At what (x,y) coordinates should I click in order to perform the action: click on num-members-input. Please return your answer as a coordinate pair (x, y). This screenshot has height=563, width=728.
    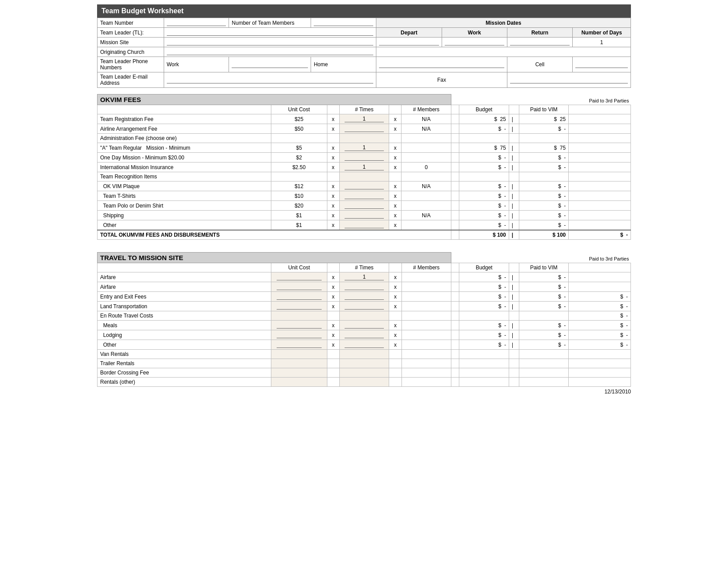
    Looking at the image, I should click on (343, 23).